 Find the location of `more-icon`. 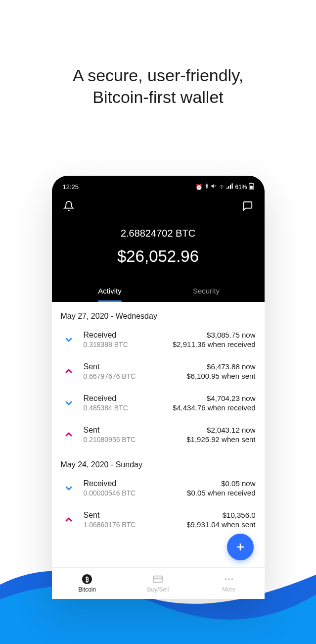

more-icon is located at coordinates (229, 579).